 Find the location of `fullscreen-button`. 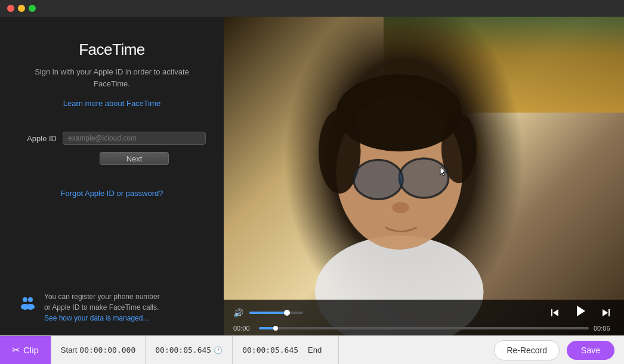

fullscreen-button is located at coordinates (32, 8).